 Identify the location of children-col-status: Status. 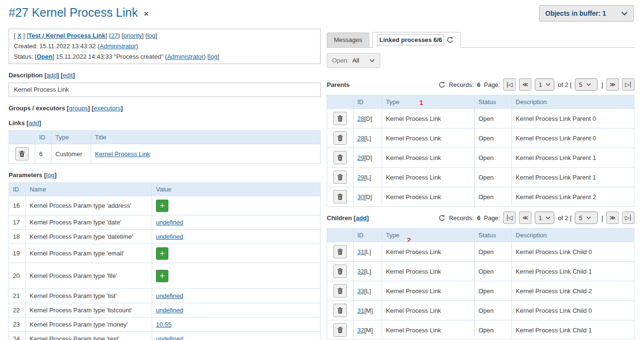
(493, 235).